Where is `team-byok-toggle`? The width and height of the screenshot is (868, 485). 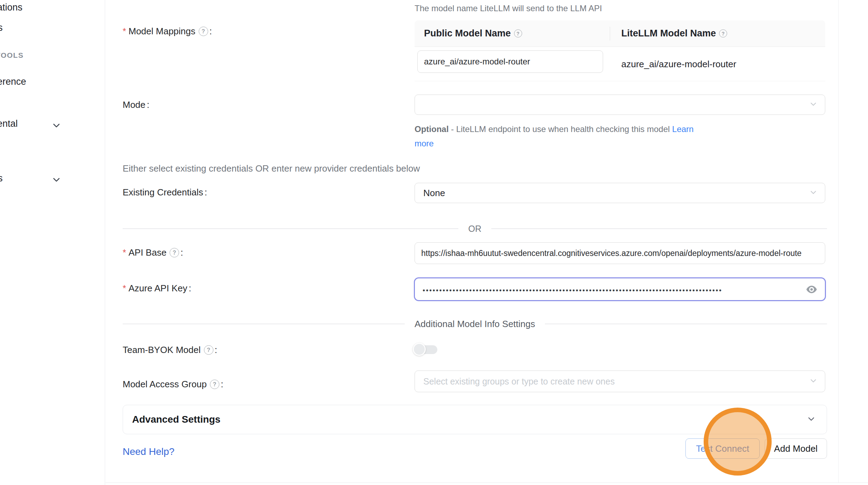
team-byok-toggle is located at coordinates (425, 349).